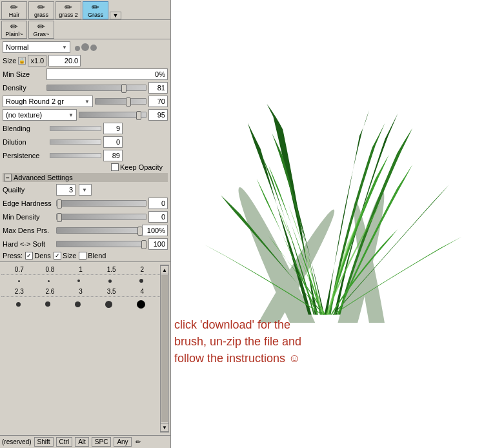 The width and height of the screenshot is (484, 448). I want to click on hard-soft-value: 100, so click(158, 244).